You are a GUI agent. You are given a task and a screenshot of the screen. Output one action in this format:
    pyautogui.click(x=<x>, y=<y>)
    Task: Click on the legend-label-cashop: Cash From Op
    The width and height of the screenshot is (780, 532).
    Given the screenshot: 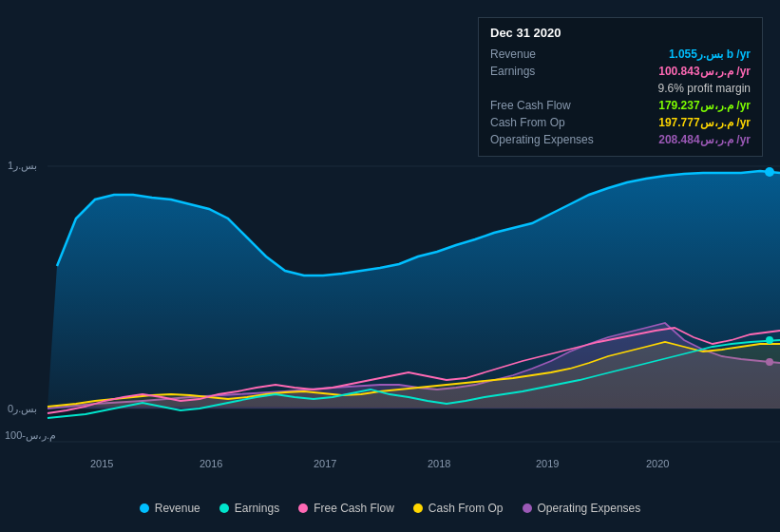 What is the action you would take?
    pyautogui.click(x=466, y=508)
    